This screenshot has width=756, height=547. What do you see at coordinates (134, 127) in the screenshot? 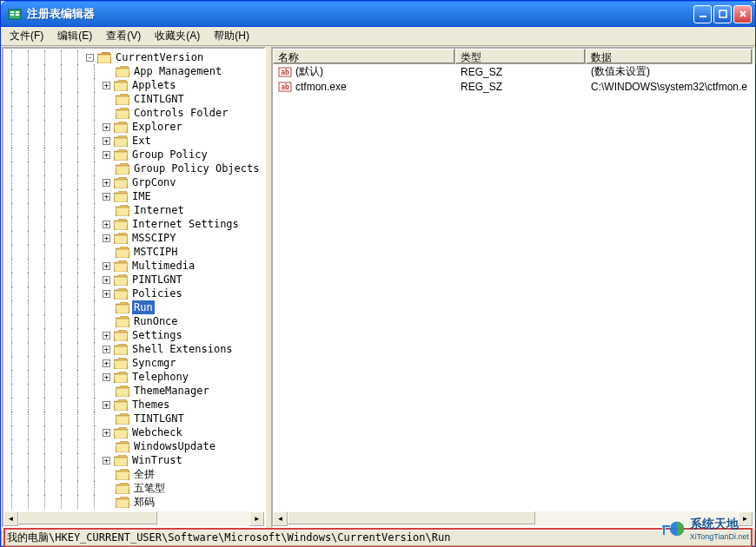
I see `tree-node: +Explorer` at bounding box center [134, 127].